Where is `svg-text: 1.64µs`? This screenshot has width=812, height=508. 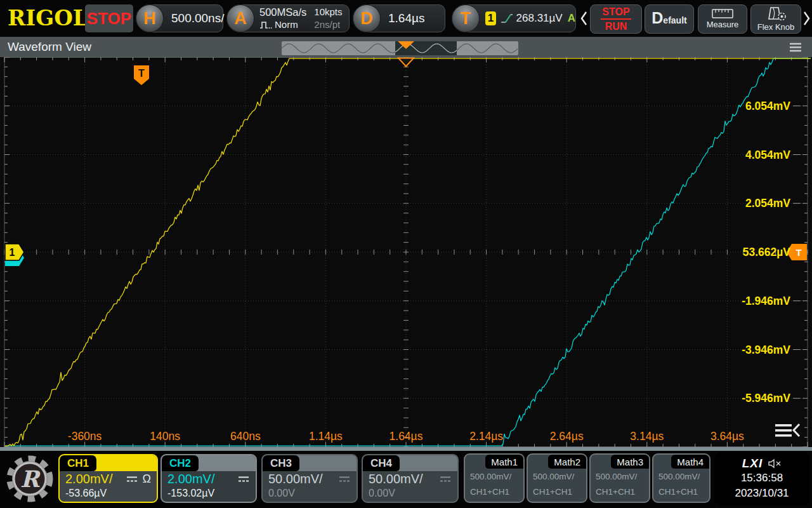 svg-text: 1.64µs is located at coordinates (406, 436).